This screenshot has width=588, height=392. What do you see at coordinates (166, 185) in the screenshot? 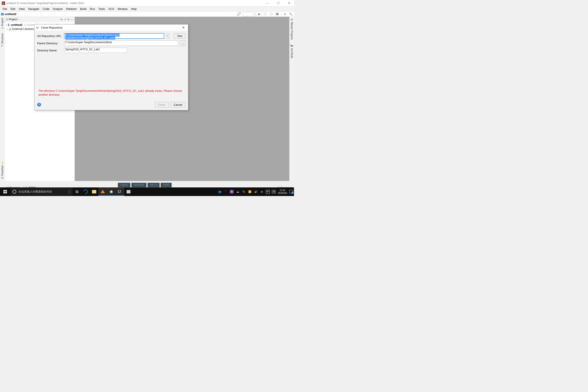
I see `pill-grid: GRID` at bounding box center [166, 185].